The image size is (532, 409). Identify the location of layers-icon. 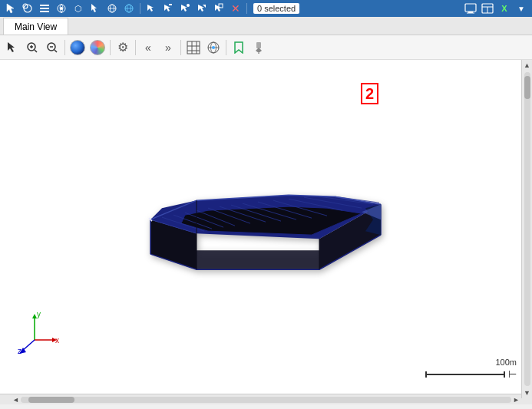
(45, 8).